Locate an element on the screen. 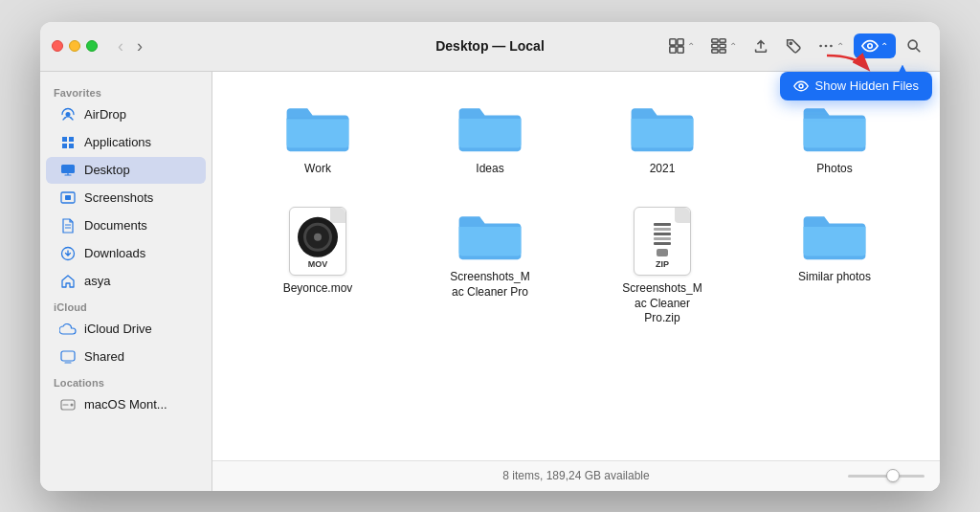 This screenshot has width=980, height=512. file-item-ideas: Ideas is located at coordinates (490, 138).